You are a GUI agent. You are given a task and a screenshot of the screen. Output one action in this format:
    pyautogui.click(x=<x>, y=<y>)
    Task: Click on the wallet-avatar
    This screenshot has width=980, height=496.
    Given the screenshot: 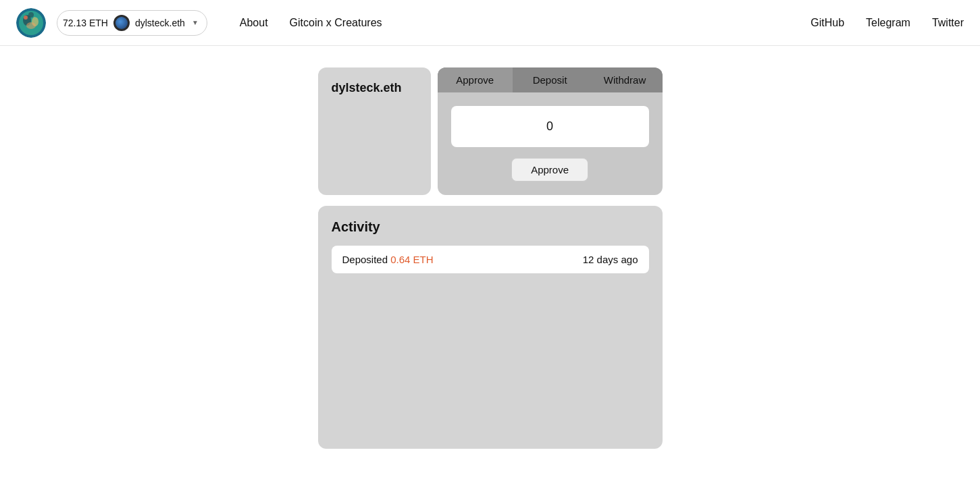 What is the action you would take?
    pyautogui.click(x=122, y=23)
    